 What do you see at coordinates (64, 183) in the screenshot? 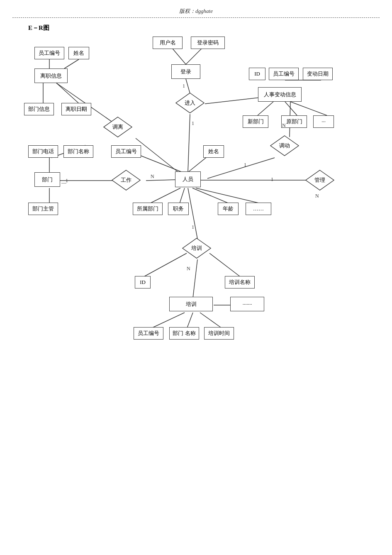
I see `label-dash-dept: —` at bounding box center [64, 183].